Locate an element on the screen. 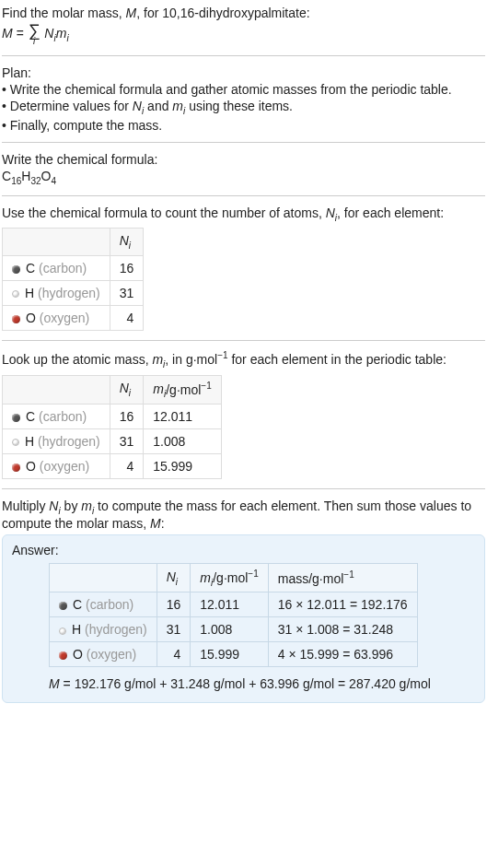 This screenshot has height=868, width=487. col-mass: mass/g·mol−1 is located at coordinates (342, 577).